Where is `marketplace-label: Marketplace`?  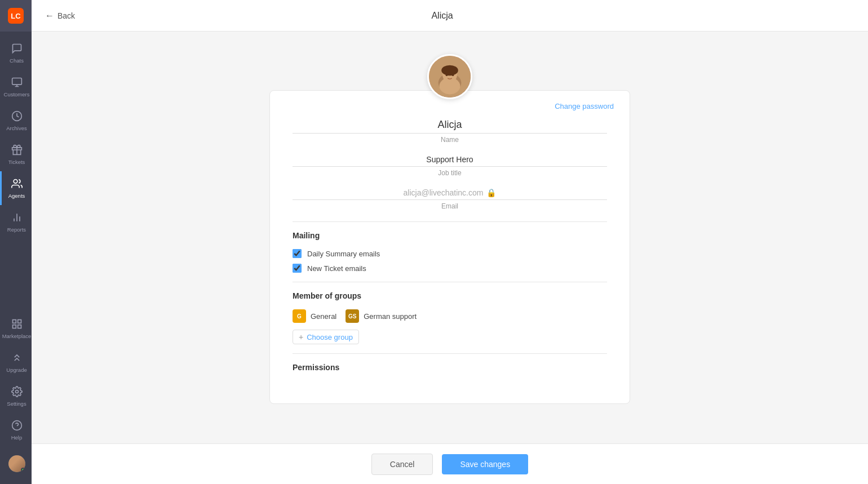 marketplace-label: Marketplace is located at coordinates (17, 336).